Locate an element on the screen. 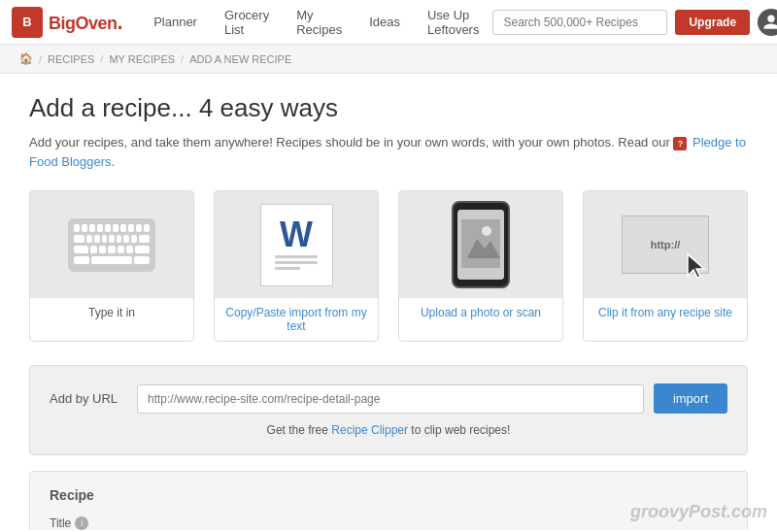 The image size is (777, 532). breadcrumb-current: ADD A NEW RECIPE is located at coordinates (241, 59).